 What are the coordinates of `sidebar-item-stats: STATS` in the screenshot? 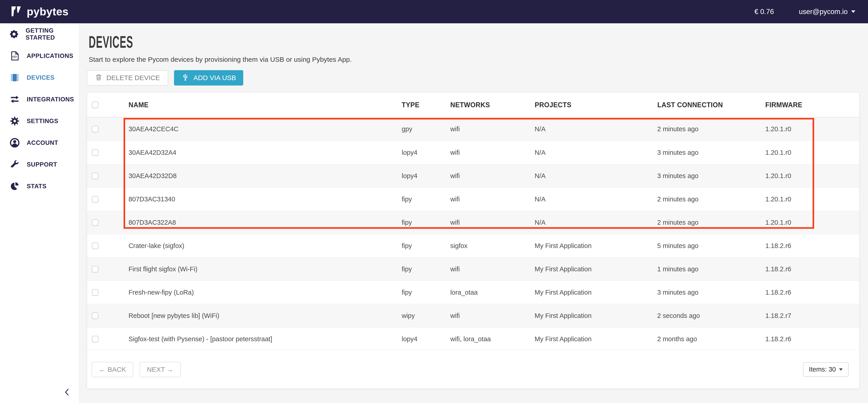 It's located at (40, 186).